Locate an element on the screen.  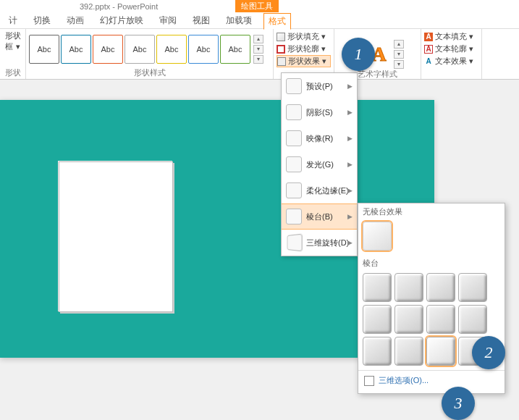
group-label-shape-styles: 形状样式 is located at coordinates (149, 72).